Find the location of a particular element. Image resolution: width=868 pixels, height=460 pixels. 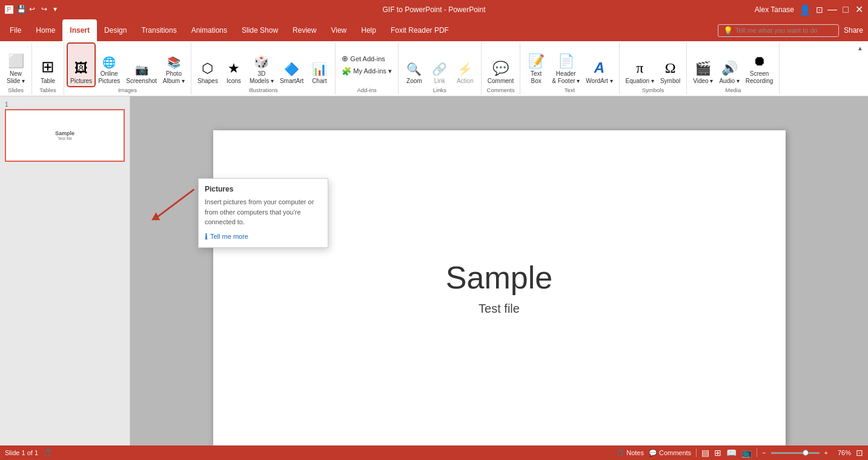

tab-slideshow: Slide Show is located at coordinates (260, 30).